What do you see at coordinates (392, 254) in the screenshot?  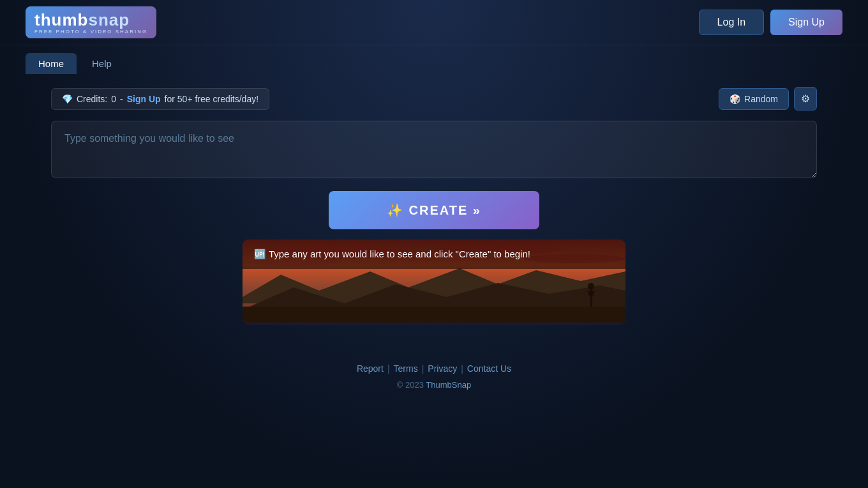 I see `preview-instruction: 🆙 Type any art you would like to see and…` at bounding box center [392, 254].